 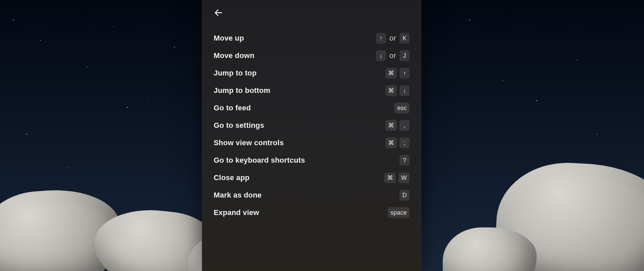 I want to click on key-comma: ,, so click(x=405, y=125).